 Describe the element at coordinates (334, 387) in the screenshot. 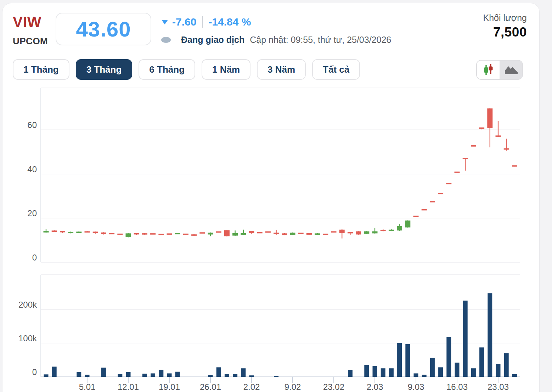

I see `axis-label: 23.02` at that location.